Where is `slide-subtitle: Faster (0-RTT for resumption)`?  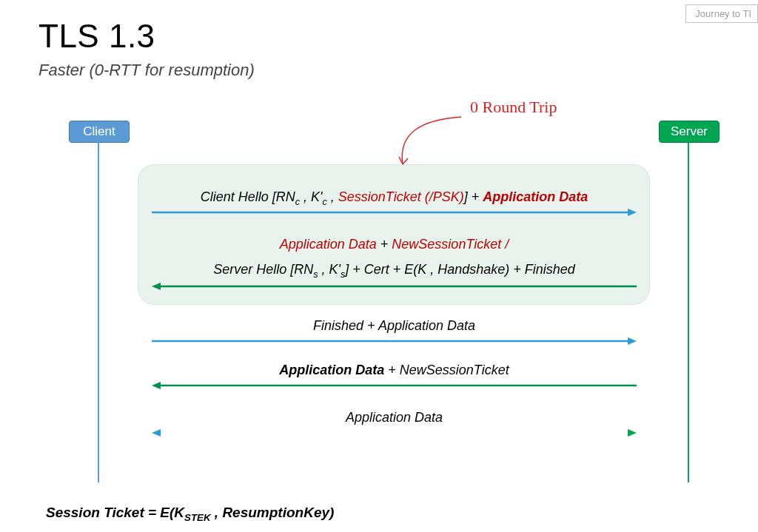
slide-subtitle: Faster (0-RTT for resumption) is located at coordinates (147, 70).